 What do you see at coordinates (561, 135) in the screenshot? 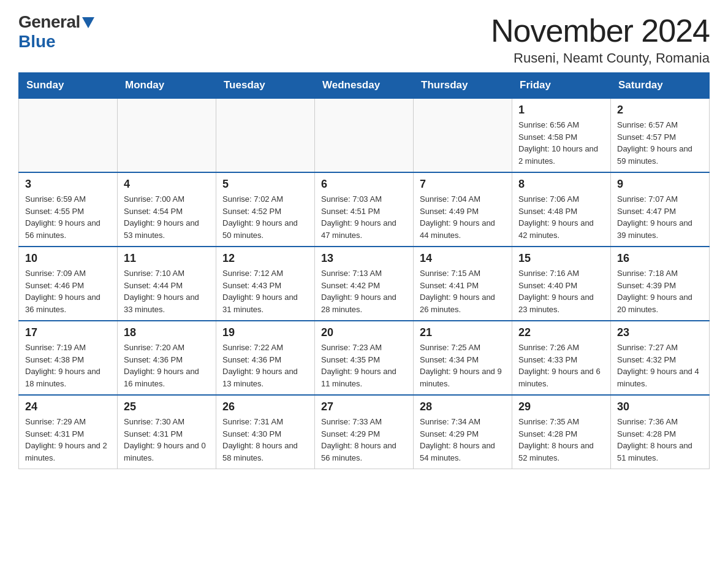
I see `calendar-cell: 1Sunrise: 6:56 AM Sunset: 4:58 PM Daylig…` at bounding box center [561, 135].